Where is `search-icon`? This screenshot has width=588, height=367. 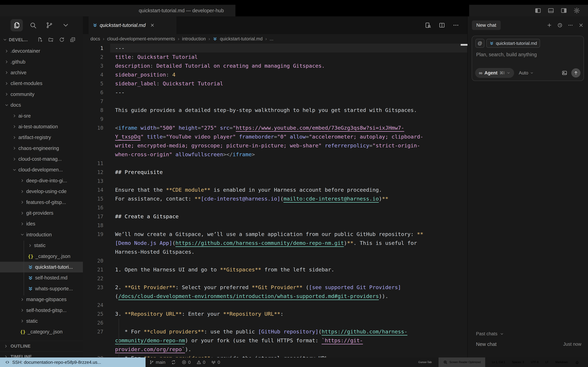
search-icon is located at coordinates (33, 25).